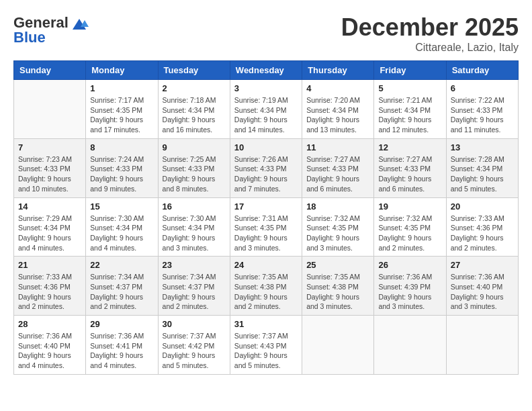 This screenshot has width=532, height=411. Describe the element at coordinates (122, 265) in the screenshot. I see `day-number: 22` at that location.